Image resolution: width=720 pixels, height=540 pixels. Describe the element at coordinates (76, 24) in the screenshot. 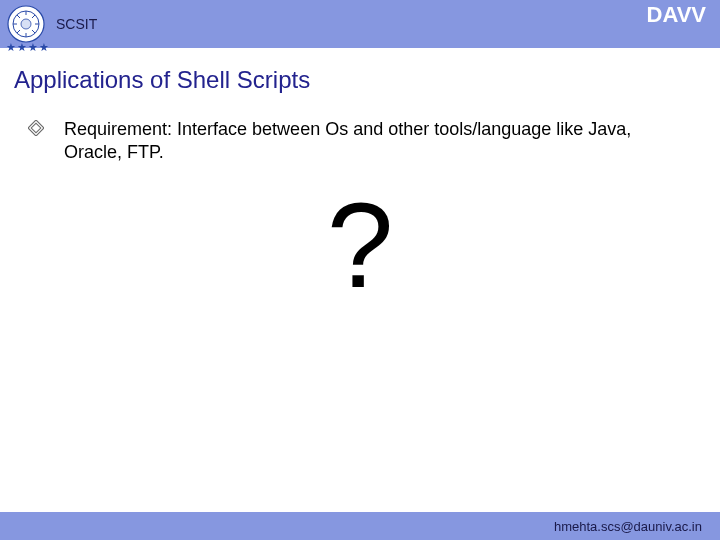

I see `header-left-label: SCSIT` at that location.